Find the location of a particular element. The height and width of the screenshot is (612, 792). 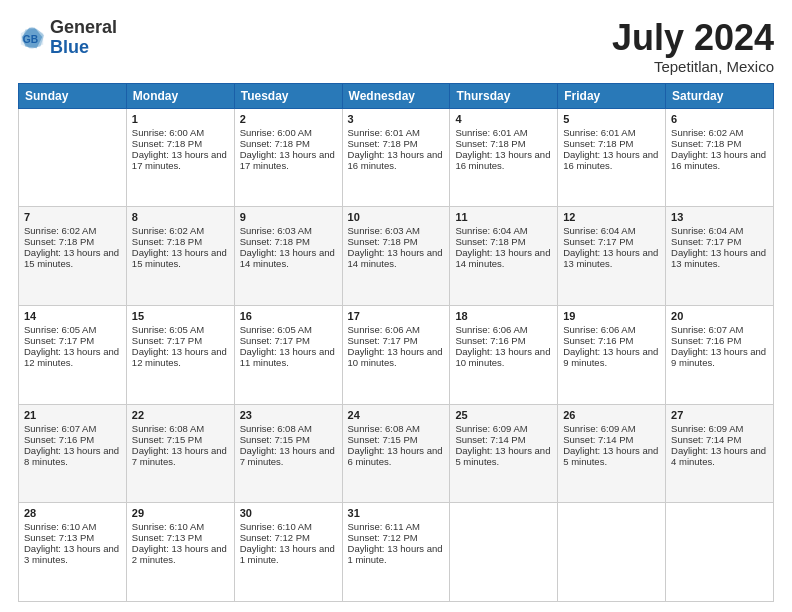

calendar-cell: 14 Sunrise: 6:05 AM Sunset: 7:17 PM Dayl… is located at coordinates (73, 354).